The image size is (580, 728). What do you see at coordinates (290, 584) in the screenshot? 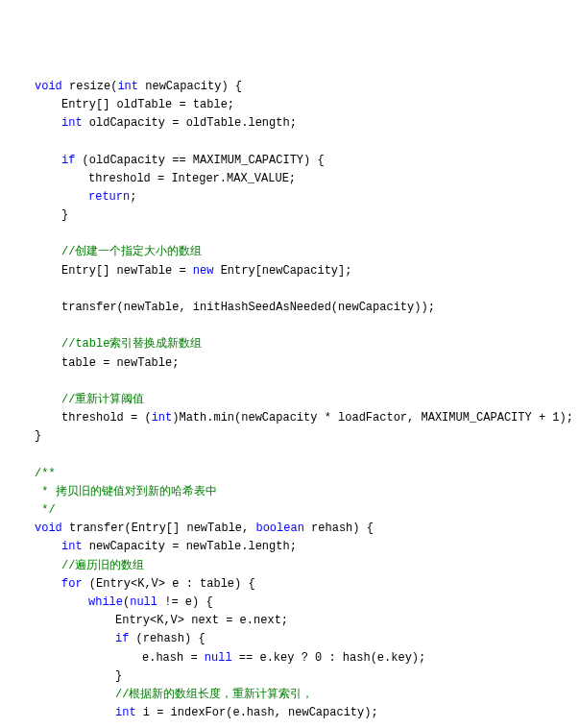
I see `code-line: for (Entry<K,V> e : table) {` at bounding box center [290, 584].